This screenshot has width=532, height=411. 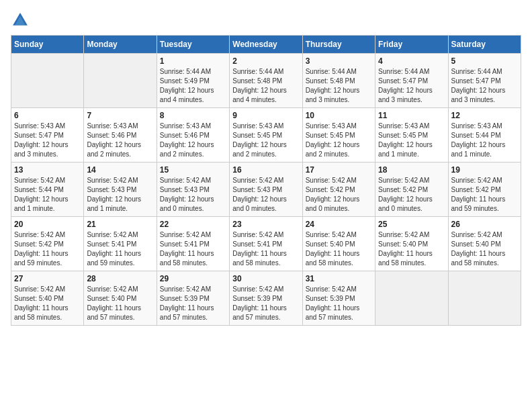 I want to click on calendar-cell: 4Sunrise: 5:44 AMSunset: 5:47 PMDaylight…, so click(x=412, y=81).